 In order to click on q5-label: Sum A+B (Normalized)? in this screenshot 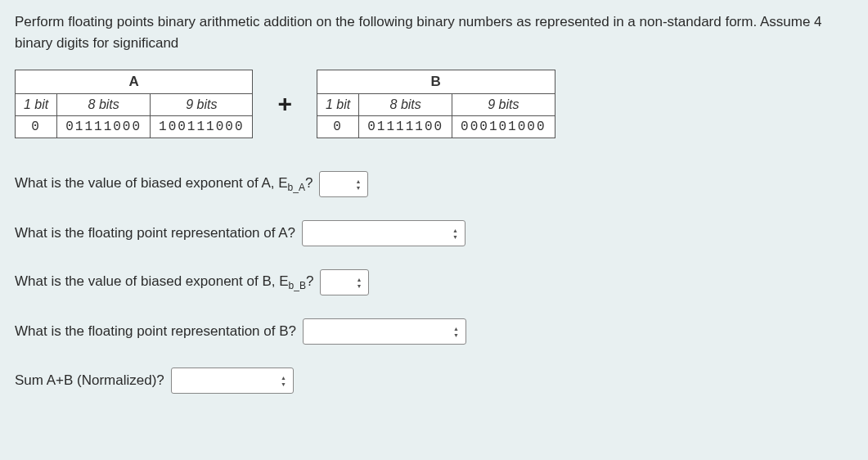, I will do `click(90, 381)`.